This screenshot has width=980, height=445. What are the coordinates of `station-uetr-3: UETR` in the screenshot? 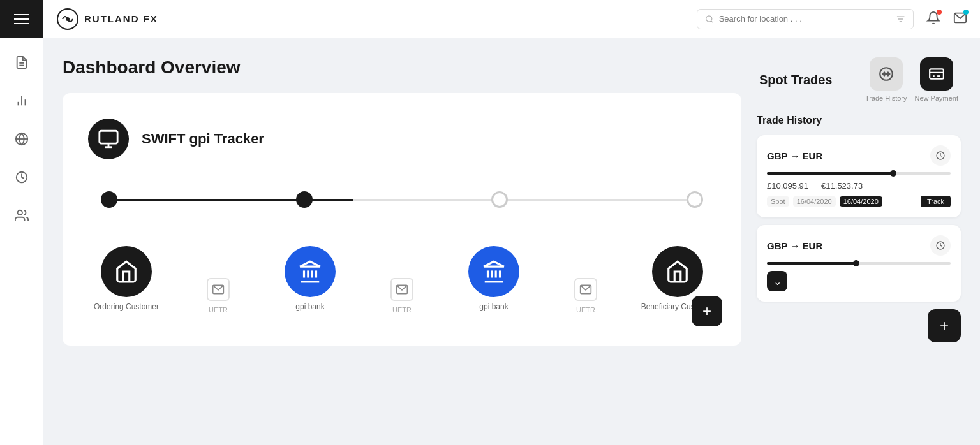 It's located at (586, 296).